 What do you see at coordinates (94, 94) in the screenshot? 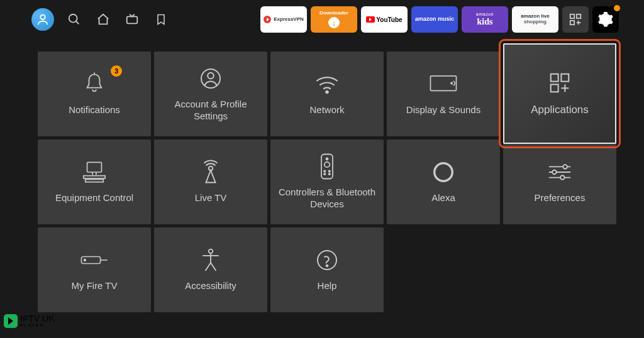
I see `tile-notifications: 3 Notifications` at bounding box center [94, 94].